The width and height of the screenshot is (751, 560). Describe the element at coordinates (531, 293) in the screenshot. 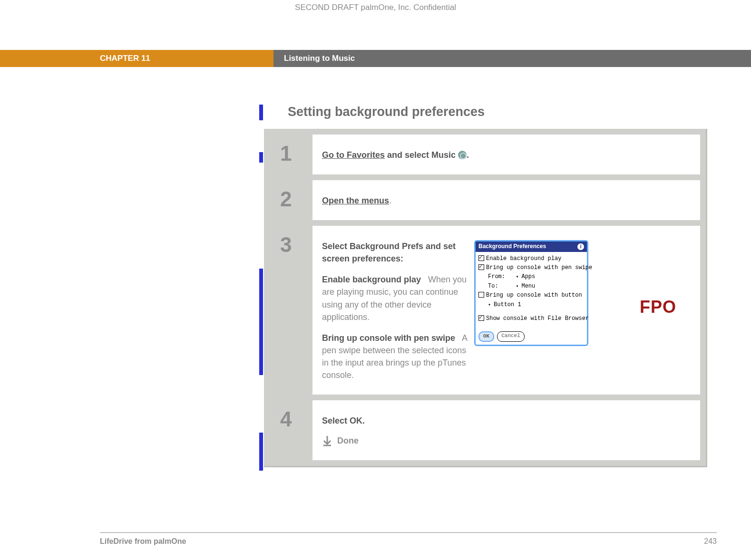

I see `background-preferences-dialog: Background Preferences i Enable backgrou…` at that location.